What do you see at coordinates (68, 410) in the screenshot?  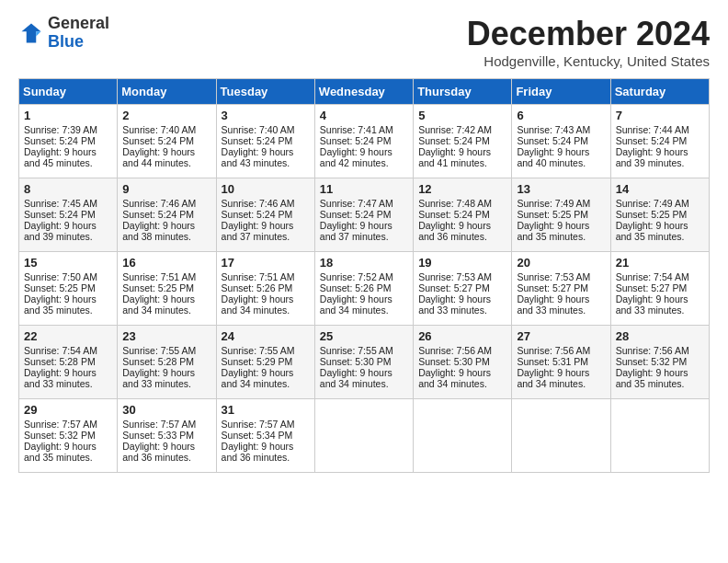 I see `day-number: 29` at bounding box center [68, 410].